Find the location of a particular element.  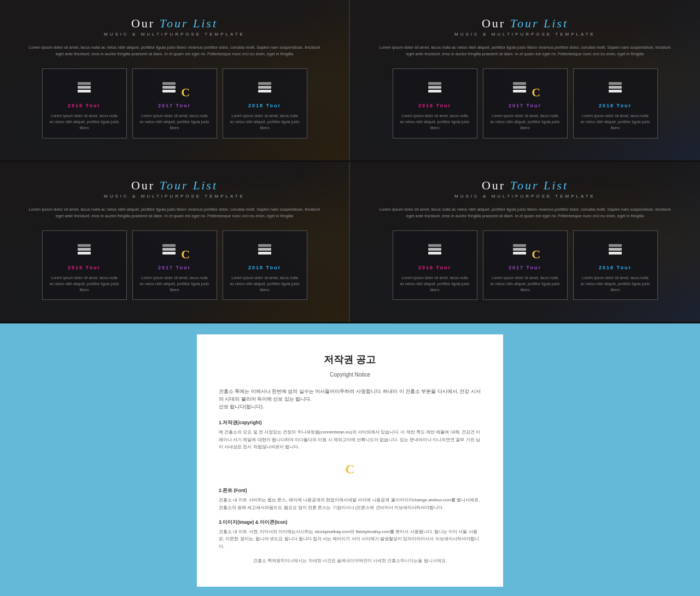

tour-cards-bottom-left: 2016 Tour Lorem ipsum dolor sit amet, la… is located at coordinates (174, 265).